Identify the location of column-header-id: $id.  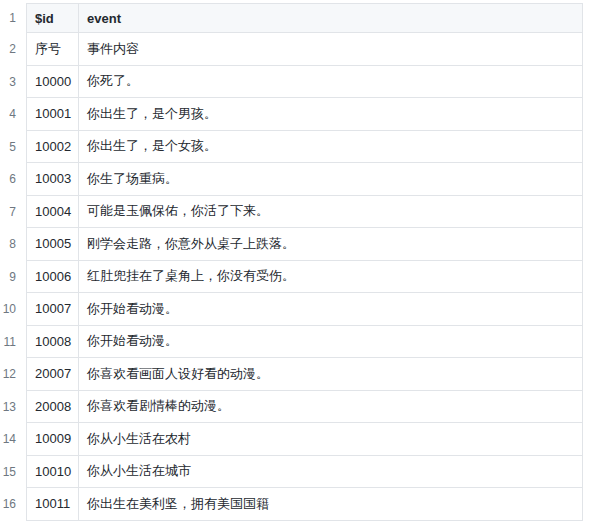
(52, 18).